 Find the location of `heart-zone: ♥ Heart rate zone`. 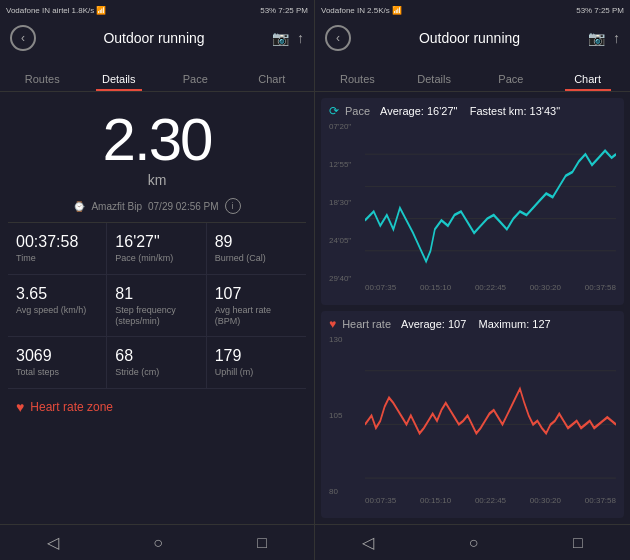

heart-zone: ♥ Heart rate zone is located at coordinates (157, 407).